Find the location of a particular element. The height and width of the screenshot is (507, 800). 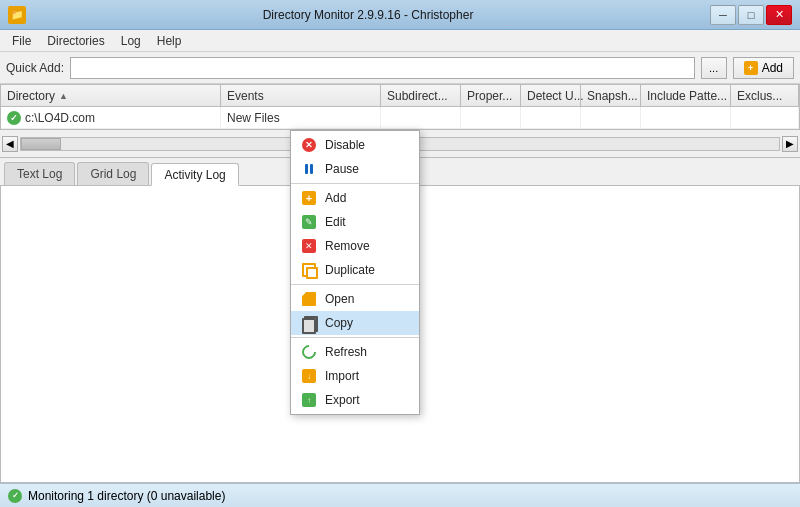

ctx-pause: Pause is located at coordinates (355, 169).